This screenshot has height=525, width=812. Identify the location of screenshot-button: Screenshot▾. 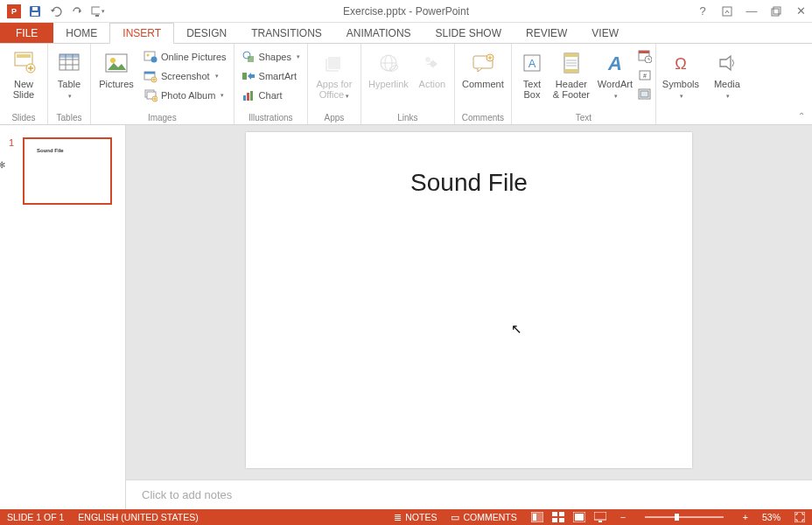
(186, 76).